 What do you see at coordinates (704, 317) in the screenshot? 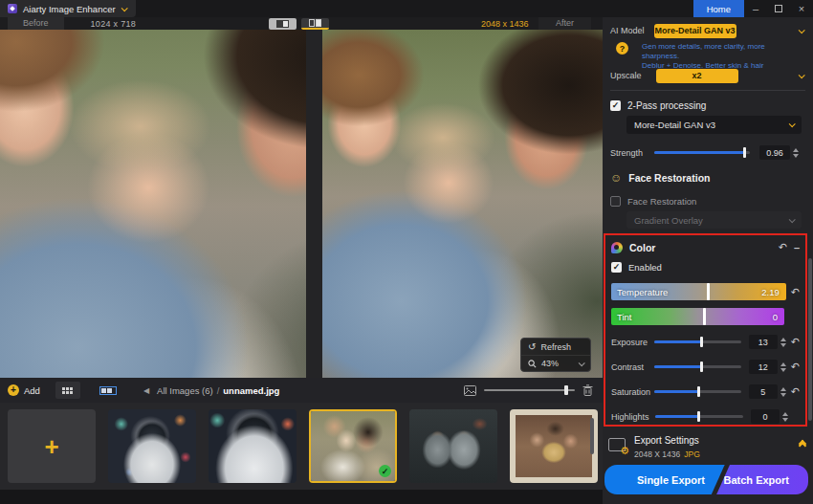
I see `tint-handle` at bounding box center [704, 317].